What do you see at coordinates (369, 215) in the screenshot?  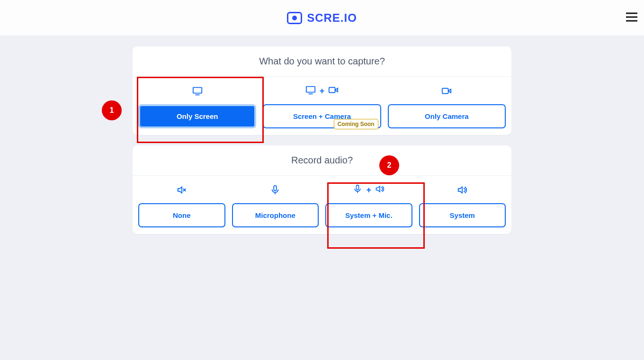 I see `audio-system-mic-button: System + Mic.` at bounding box center [369, 215].